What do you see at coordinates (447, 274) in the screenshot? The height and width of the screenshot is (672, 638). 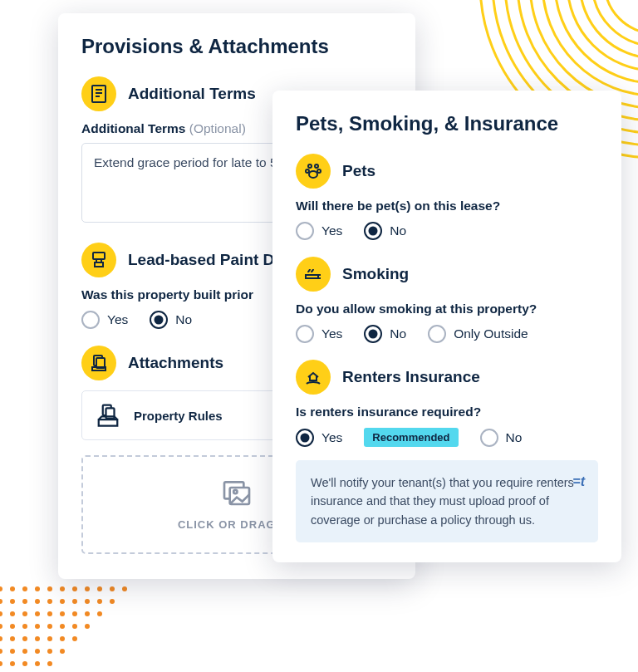 I see `smoking-heading: Smoking` at bounding box center [447, 274].